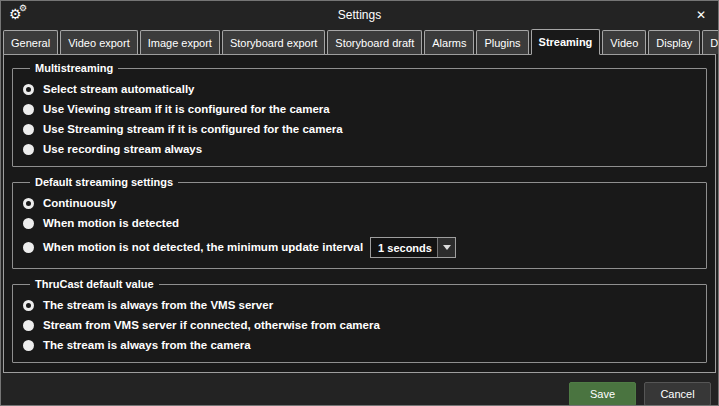 This screenshot has height=406, width=719. What do you see at coordinates (111, 224) in the screenshot?
I see `radio-label: When motion is detected` at bounding box center [111, 224].